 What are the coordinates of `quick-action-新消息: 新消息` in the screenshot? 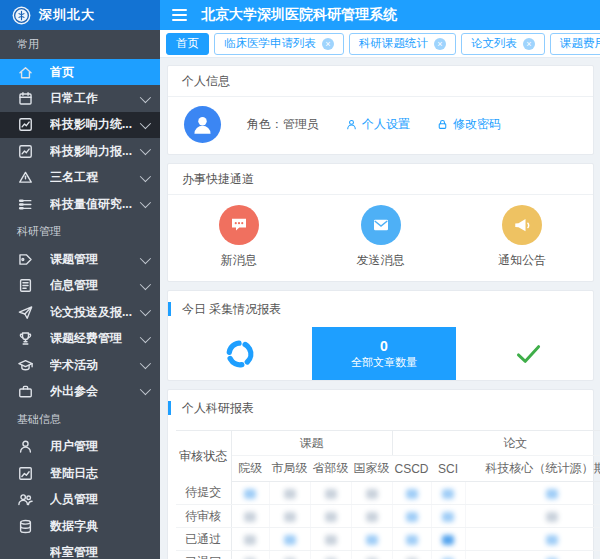 It's located at (239, 237).